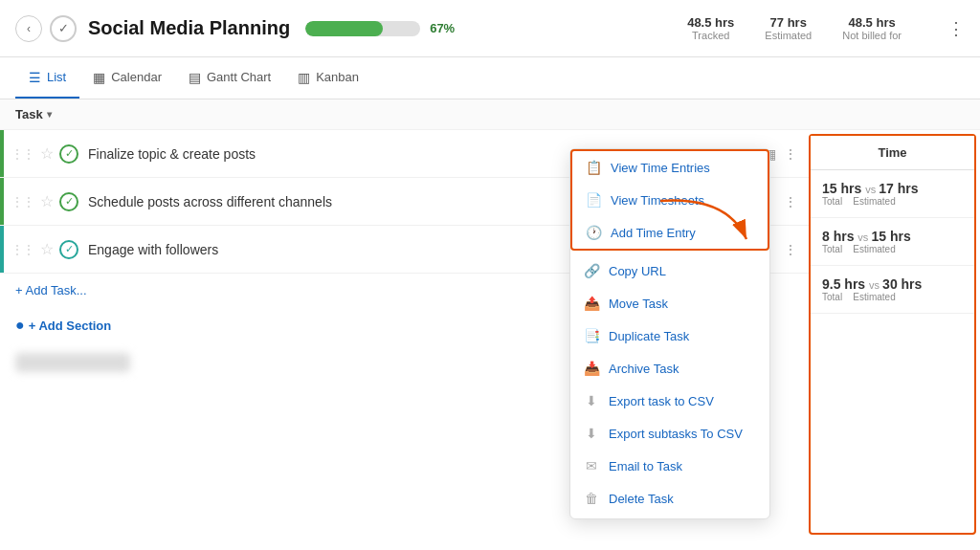  What do you see at coordinates (892, 153) in the screenshot?
I see `time-column-header: Time` at bounding box center [892, 153].